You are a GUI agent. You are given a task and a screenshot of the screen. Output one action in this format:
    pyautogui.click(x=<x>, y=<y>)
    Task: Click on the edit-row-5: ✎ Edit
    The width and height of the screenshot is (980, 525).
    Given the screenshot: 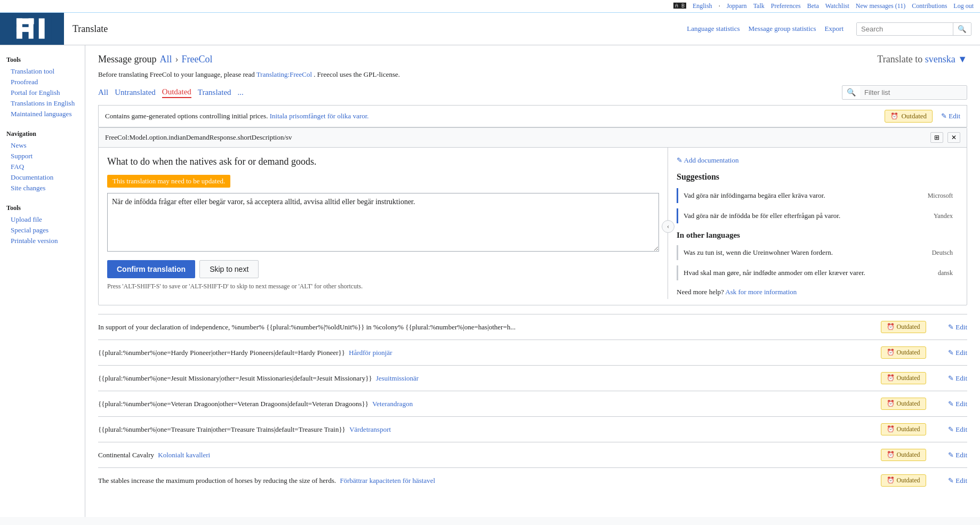 What is the action you would take?
    pyautogui.click(x=958, y=455)
    